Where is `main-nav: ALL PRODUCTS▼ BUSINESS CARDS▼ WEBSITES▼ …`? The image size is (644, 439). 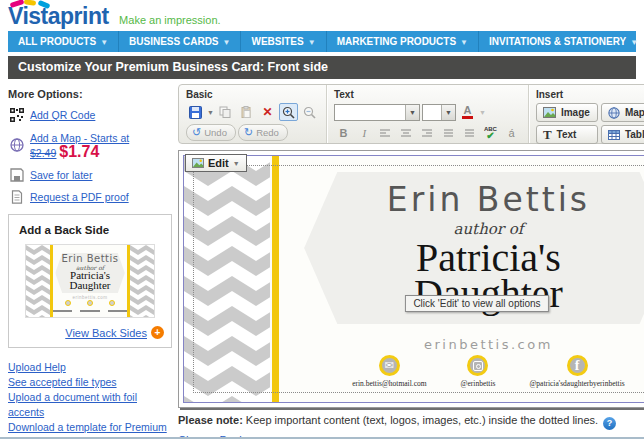 main-nav: ALL PRODUCTS▼ BUSINESS CARDS▼ WEBSITES▼ … is located at coordinates (322, 42).